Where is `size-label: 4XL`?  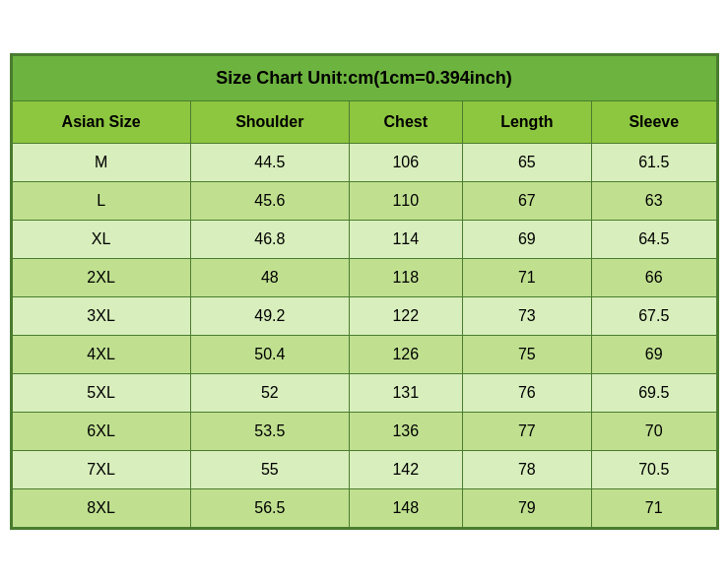
size-label: 4XL is located at coordinates (100, 355).